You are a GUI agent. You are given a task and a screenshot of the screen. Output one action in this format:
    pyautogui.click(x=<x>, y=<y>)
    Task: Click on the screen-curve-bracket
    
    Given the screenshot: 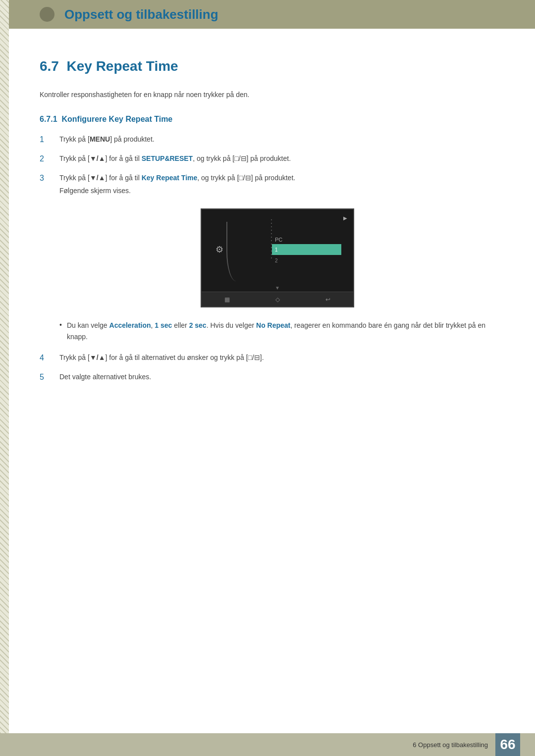 What is the action you would take?
    pyautogui.click(x=236, y=252)
    